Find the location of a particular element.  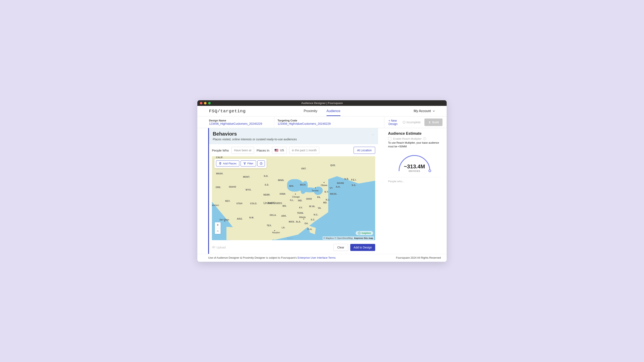

footer: Use of Audience Designer & Proximity Des… is located at coordinates (322, 258).